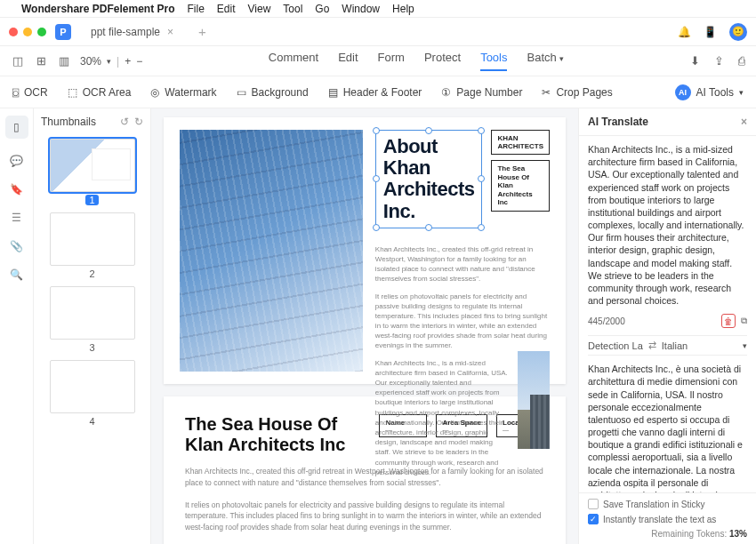 The width and height of the screenshot is (756, 544). Describe the element at coordinates (674, 346) in the screenshot. I see `target-lang: Italian` at that location.